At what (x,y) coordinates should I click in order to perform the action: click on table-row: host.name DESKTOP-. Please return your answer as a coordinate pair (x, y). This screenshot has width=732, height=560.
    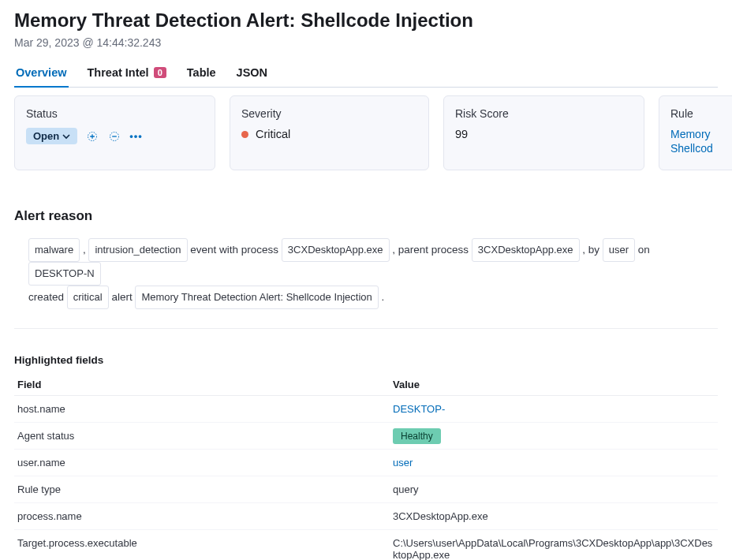
    Looking at the image, I should click on (366, 409).